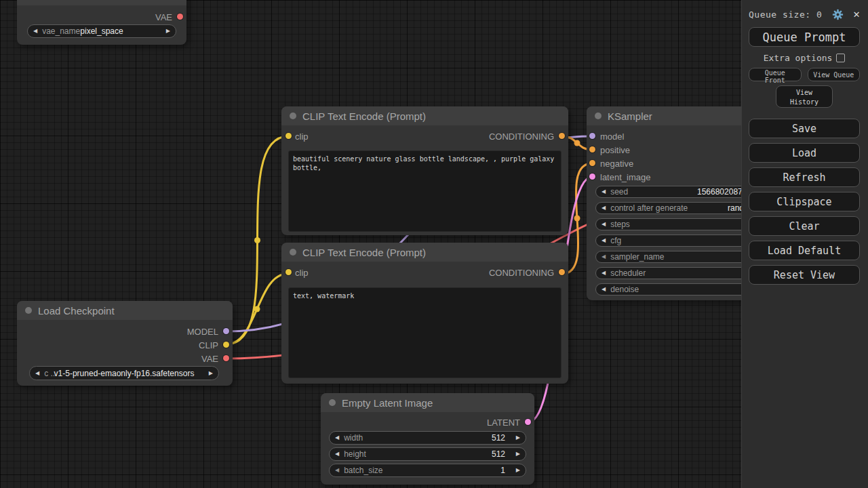 The height and width of the screenshot is (488, 868). What do you see at coordinates (616, 241) in the screenshot?
I see `widget-label: cfg` at bounding box center [616, 241].